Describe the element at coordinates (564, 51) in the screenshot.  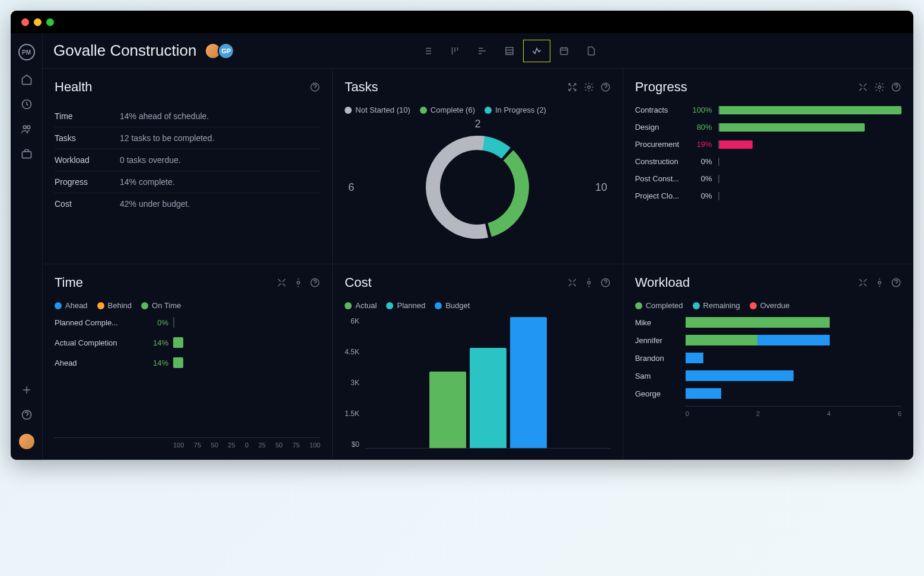
I see `calendar-view-tab` at that location.